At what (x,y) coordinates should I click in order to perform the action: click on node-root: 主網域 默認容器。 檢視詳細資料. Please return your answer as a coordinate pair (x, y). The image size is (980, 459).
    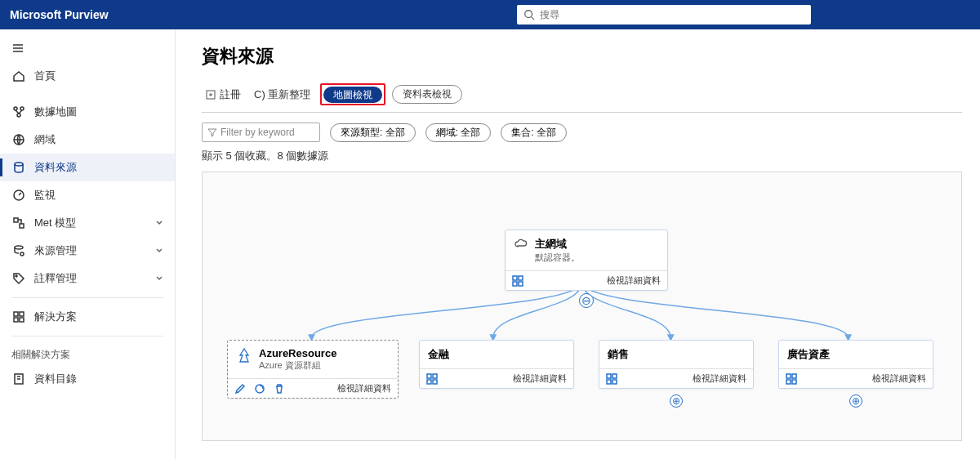
    Looking at the image, I should click on (586, 260).